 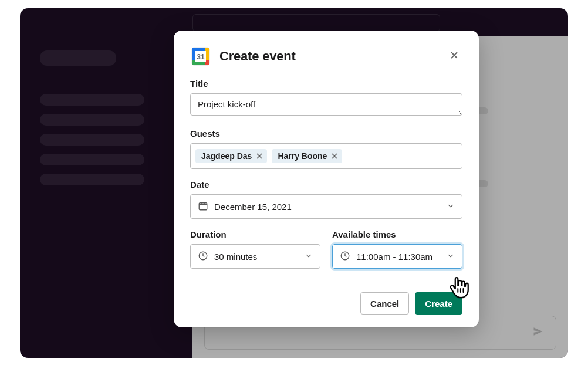 I want to click on guest-chip-name: Jagdeep Das, so click(x=227, y=156).